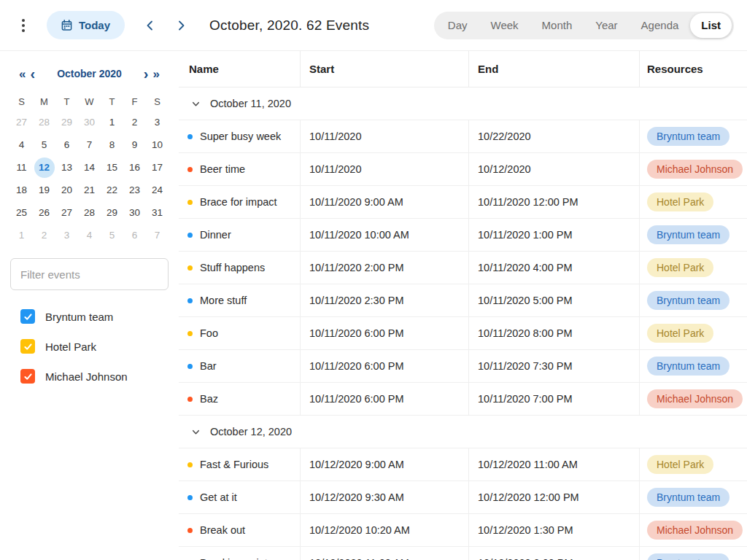 This screenshot has height=560, width=747. I want to click on prev-month-icon: ‹, so click(32, 74).